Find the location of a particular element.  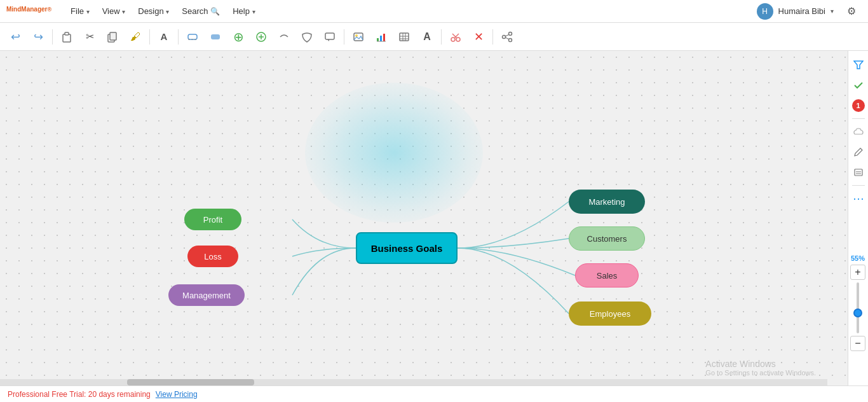

toolbar: ↩ ↪ ✂ 🖌 A ⊕ A ✕ is located at coordinates (434, 37).